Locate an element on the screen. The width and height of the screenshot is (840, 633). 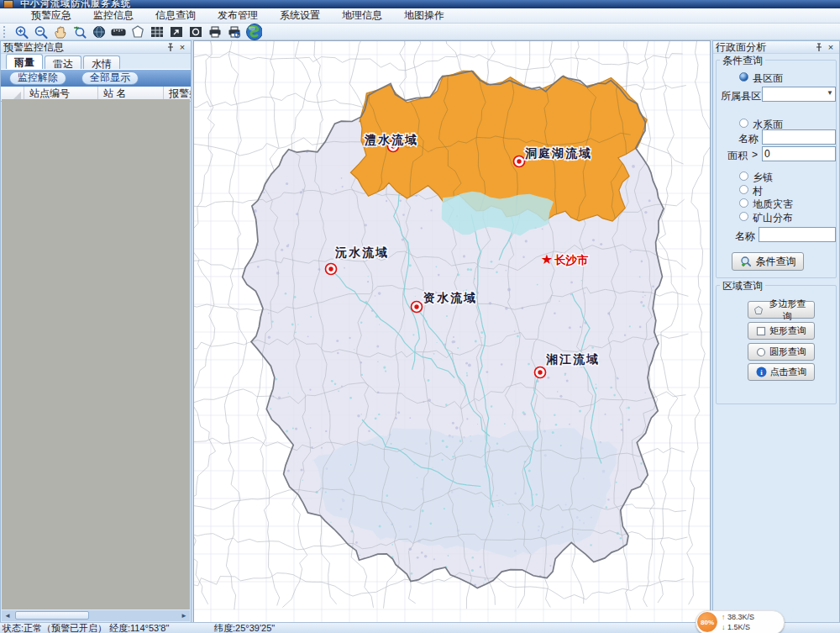
upload-arrow-icon: ↑ is located at coordinates (724, 617).